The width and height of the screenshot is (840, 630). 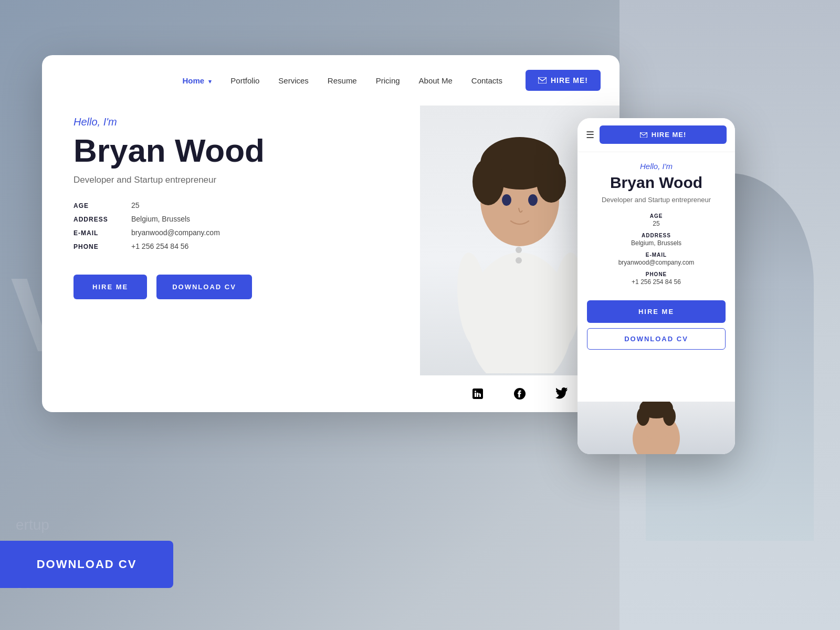 What do you see at coordinates (234, 246) in the screenshot?
I see `info-phone-row: PHONE +1 256 254 84 56` at bounding box center [234, 246].